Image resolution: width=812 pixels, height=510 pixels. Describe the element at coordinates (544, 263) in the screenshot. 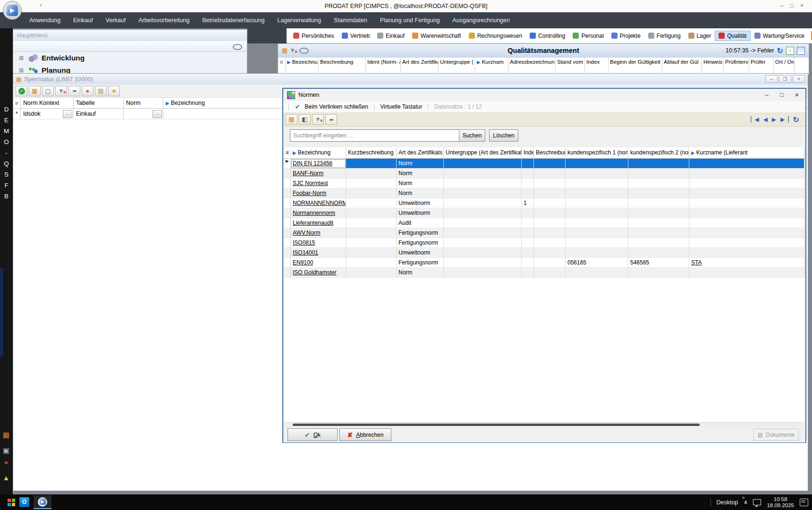

I see `table-row: EN9100Fertigungsnorm056165546565STA` at that location.